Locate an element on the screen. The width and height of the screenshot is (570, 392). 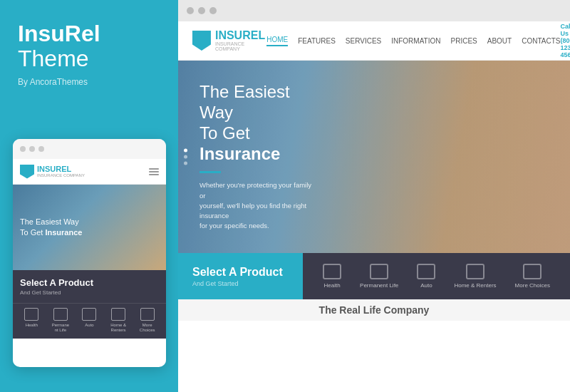
theme-title: InsuRel Theme is located at coordinates (89, 46).